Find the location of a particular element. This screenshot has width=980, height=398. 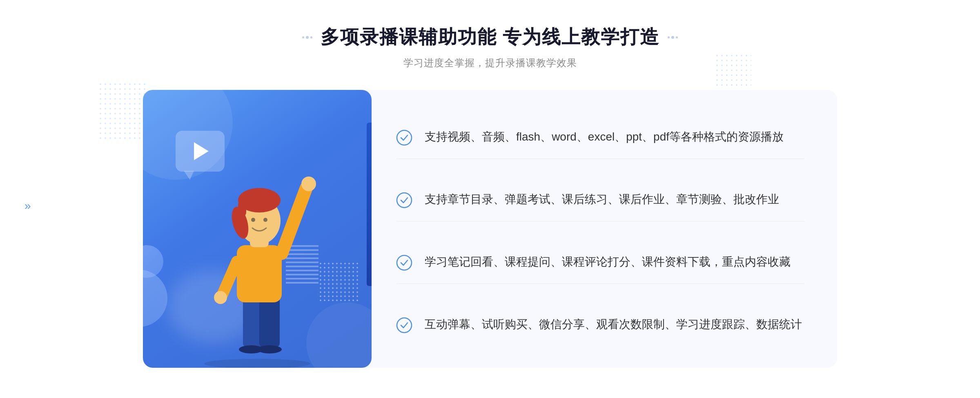

chevron-icon: » is located at coordinates (28, 206).